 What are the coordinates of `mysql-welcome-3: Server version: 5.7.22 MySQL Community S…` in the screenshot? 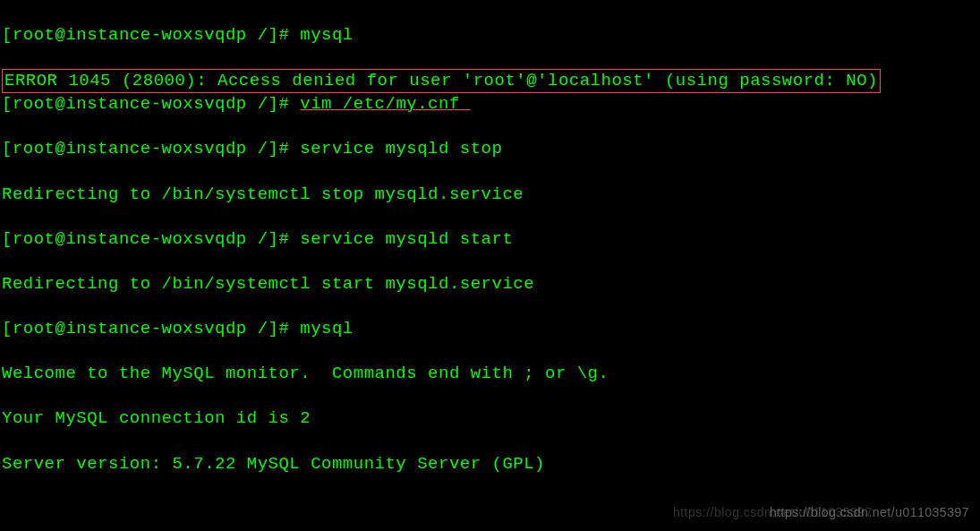 It's located at (490, 464).